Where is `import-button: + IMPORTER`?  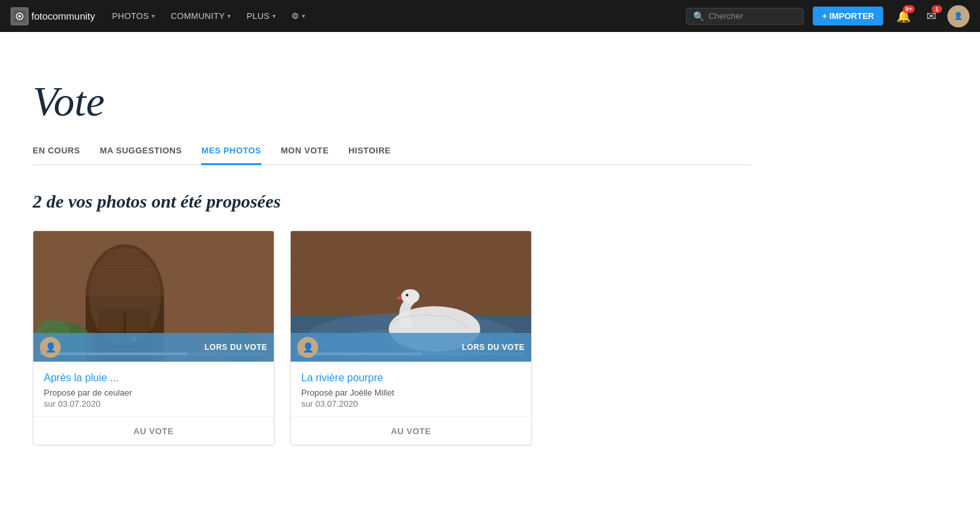
import-button: + IMPORTER is located at coordinates (848, 16).